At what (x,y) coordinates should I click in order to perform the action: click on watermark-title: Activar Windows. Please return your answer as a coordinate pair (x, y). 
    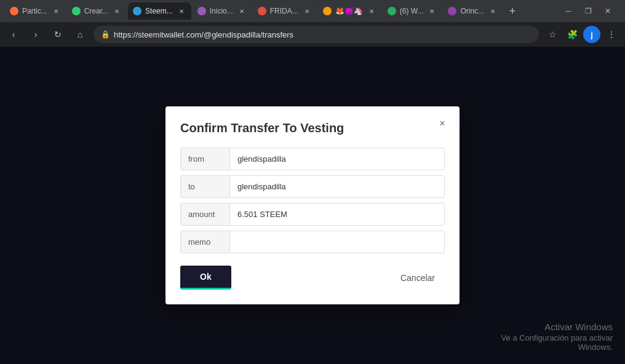
    Looking at the image, I should click on (557, 327).